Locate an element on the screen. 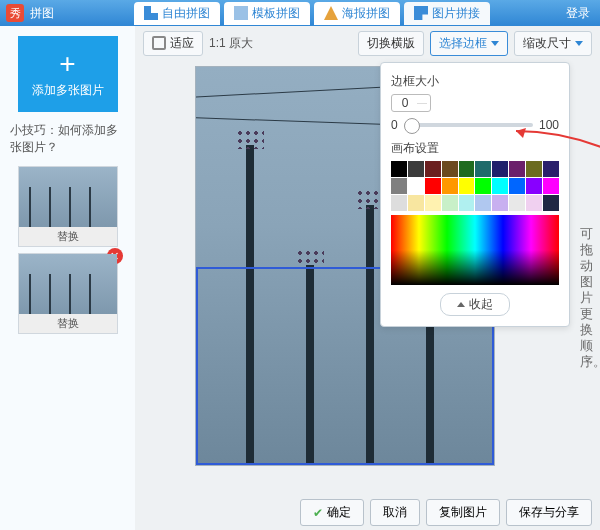  canvas-setting-label: 画布设置 is located at coordinates (475, 148).